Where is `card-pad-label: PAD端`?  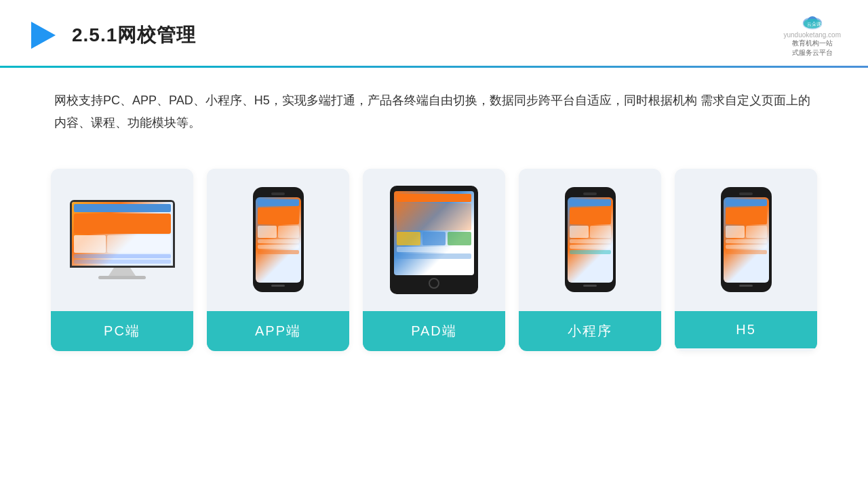
card-pad-label: PAD端 is located at coordinates (434, 331).